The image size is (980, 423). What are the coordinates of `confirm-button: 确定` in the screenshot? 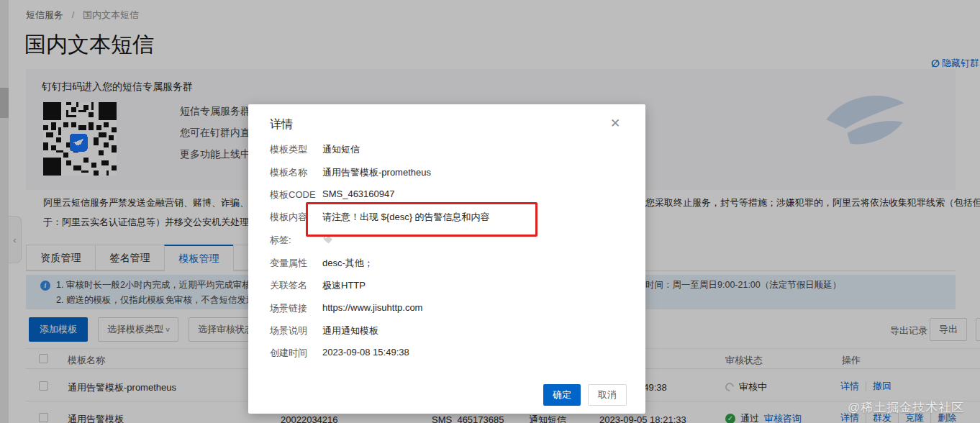 It's located at (562, 395).